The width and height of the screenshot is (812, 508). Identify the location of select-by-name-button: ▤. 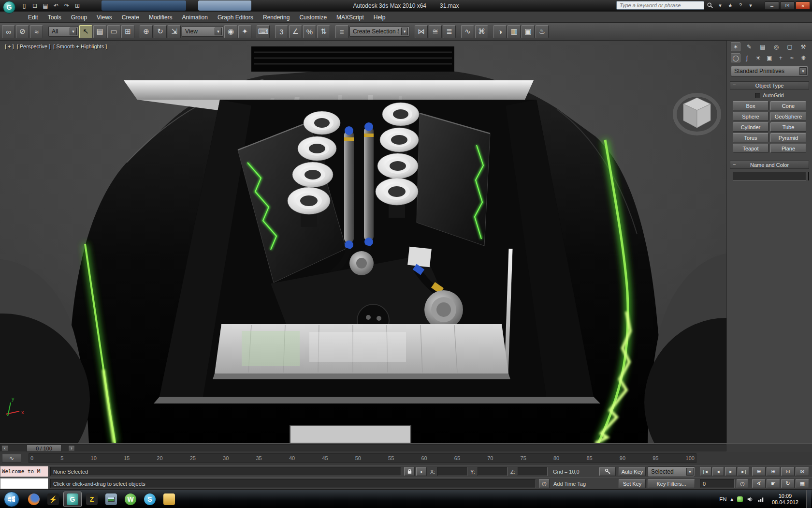
(100, 32).